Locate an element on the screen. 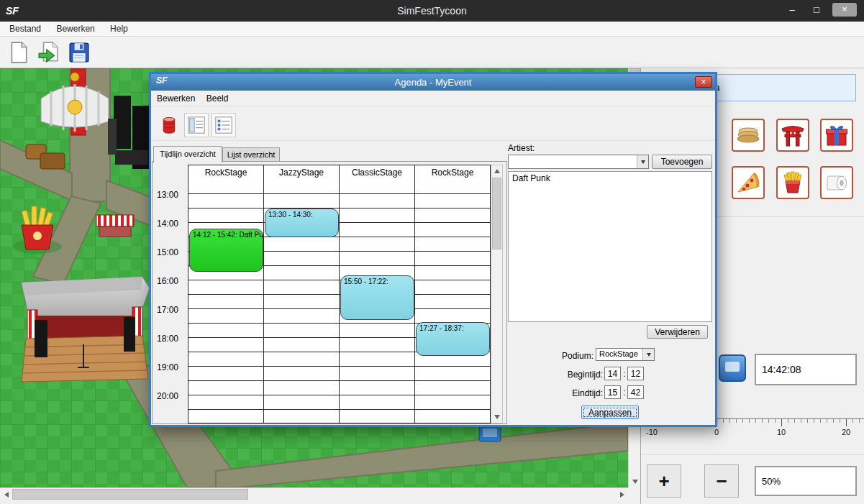 This screenshot has height=504, width=864. close-button: × is located at coordinates (845, 10).